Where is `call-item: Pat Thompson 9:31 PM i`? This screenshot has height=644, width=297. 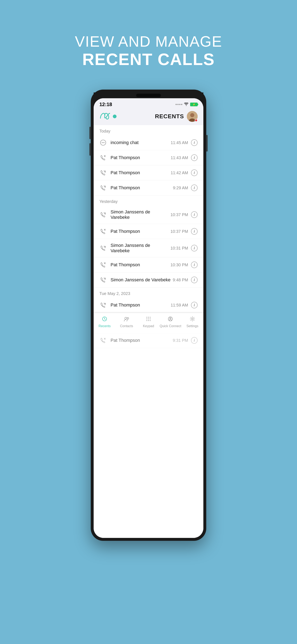 call-item: Pat Thompson 9:31 PM i is located at coordinates (148, 340).